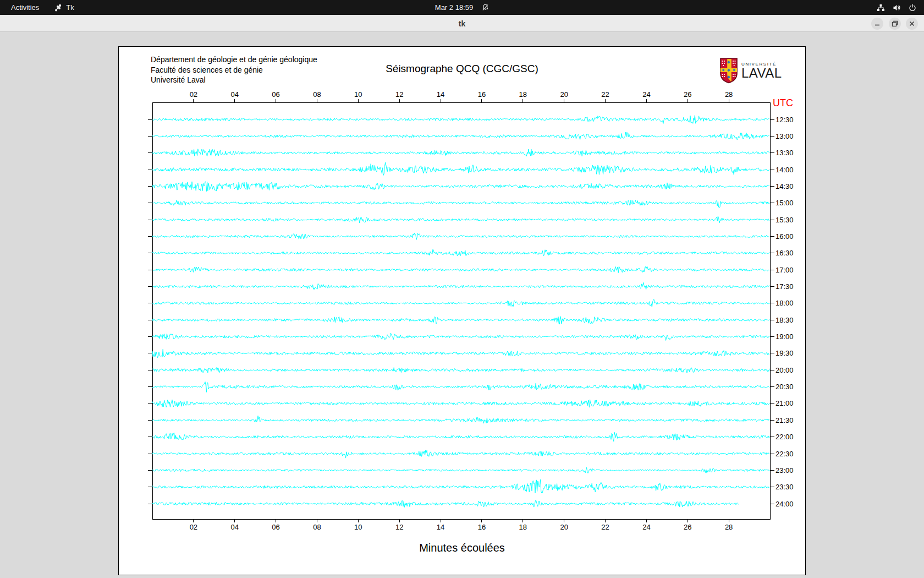  What do you see at coordinates (462, 8) in the screenshot?
I see `gnome-top-bar: Activities Tk Mar 2 18:59` at bounding box center [462, 8].